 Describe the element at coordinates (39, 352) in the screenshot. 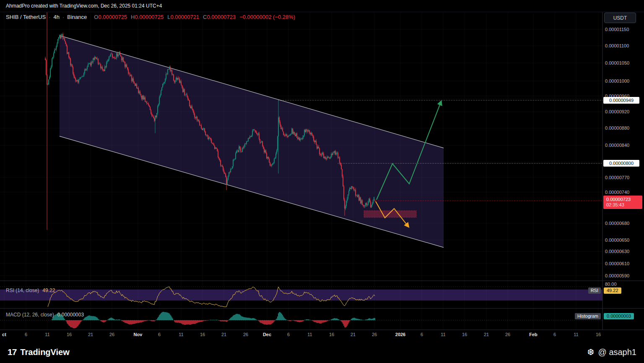

I see `tradingview-logo: 17 TradingView` at that location.